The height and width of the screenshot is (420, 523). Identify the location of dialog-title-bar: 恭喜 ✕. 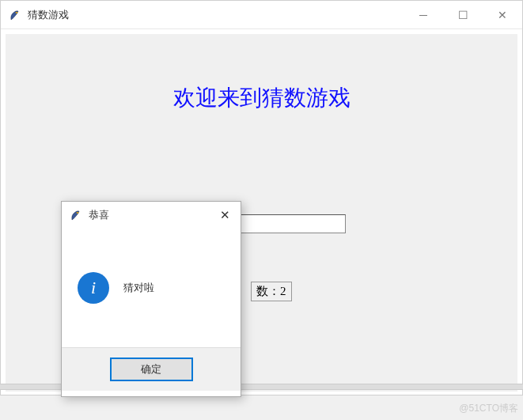
(151, 215).